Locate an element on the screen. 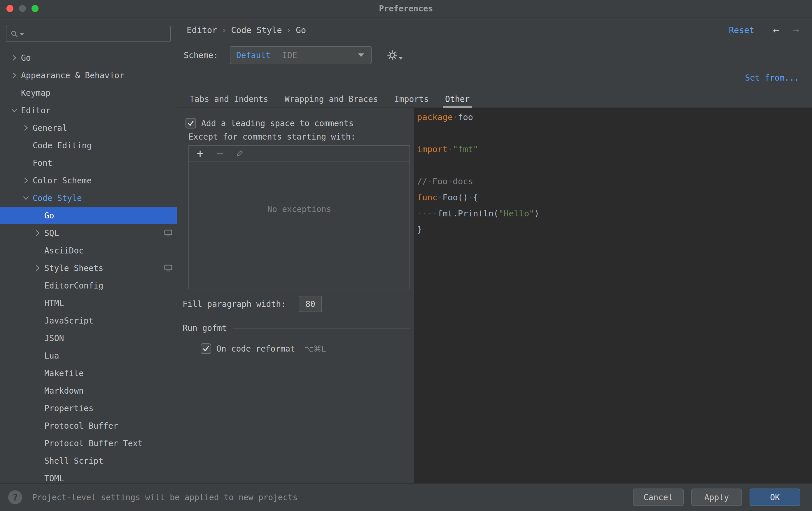 This screenshot has height=511, width=812. sidebar-item-font: Font is located at coordinates (88, 163).